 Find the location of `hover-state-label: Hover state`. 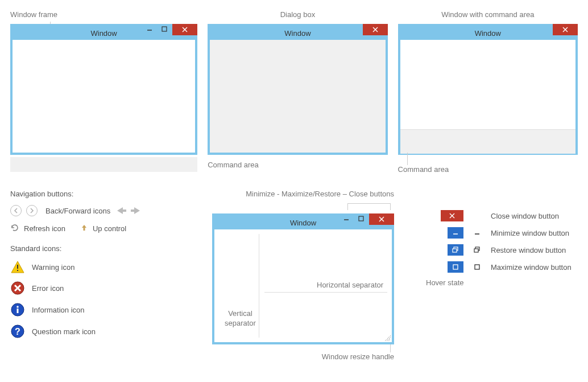

hover-state-label: Hover state is located at coordinates (502, 282).